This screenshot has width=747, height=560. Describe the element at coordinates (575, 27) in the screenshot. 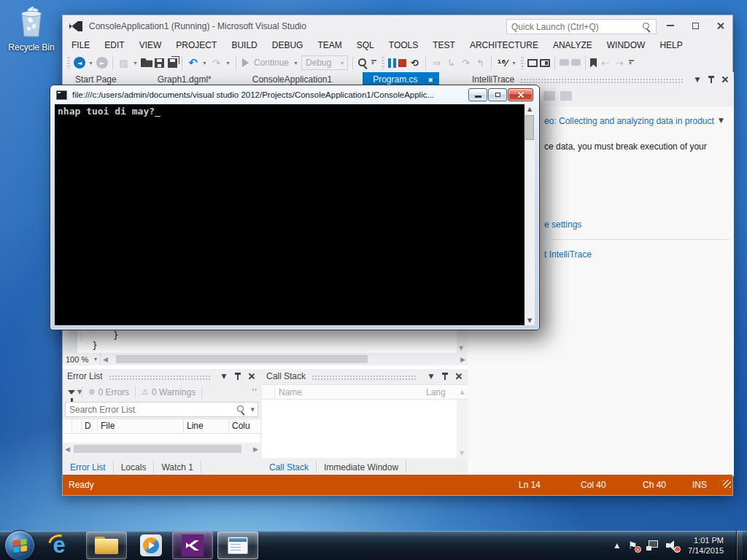

I see `quick-launch-input` at that location.